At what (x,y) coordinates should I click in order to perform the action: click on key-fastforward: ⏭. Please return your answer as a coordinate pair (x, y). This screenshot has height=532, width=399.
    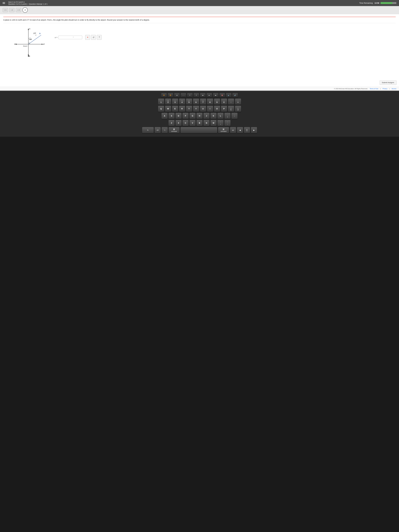
    Looking at the image, I should click on (216, 95).